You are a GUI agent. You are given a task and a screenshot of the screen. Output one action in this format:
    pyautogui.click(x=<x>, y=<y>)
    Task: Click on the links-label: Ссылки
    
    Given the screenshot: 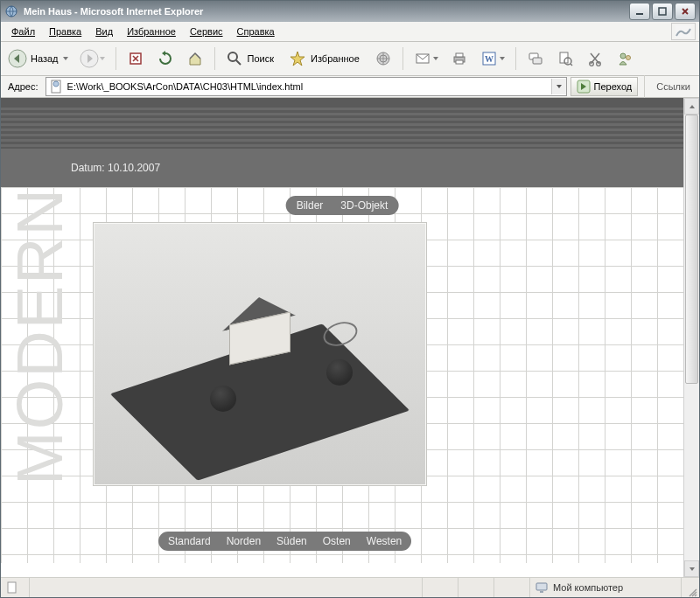 What is the action you would take?
    pyautogui.click(x=674, y=87)
    